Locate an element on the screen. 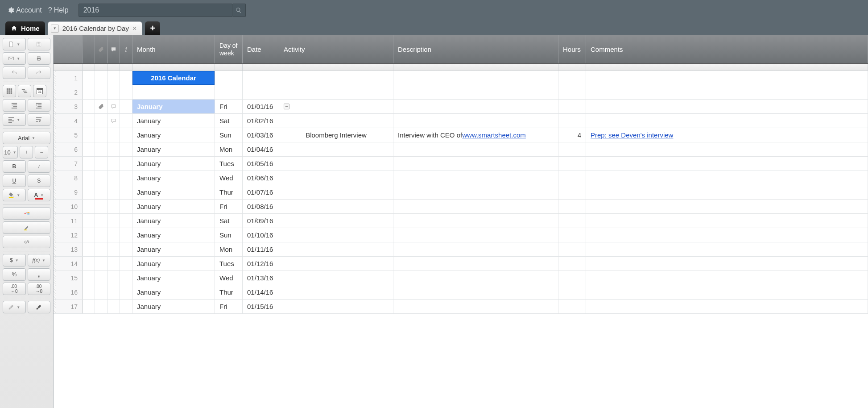  calendar-view-button is located at coordinates (40, 91).